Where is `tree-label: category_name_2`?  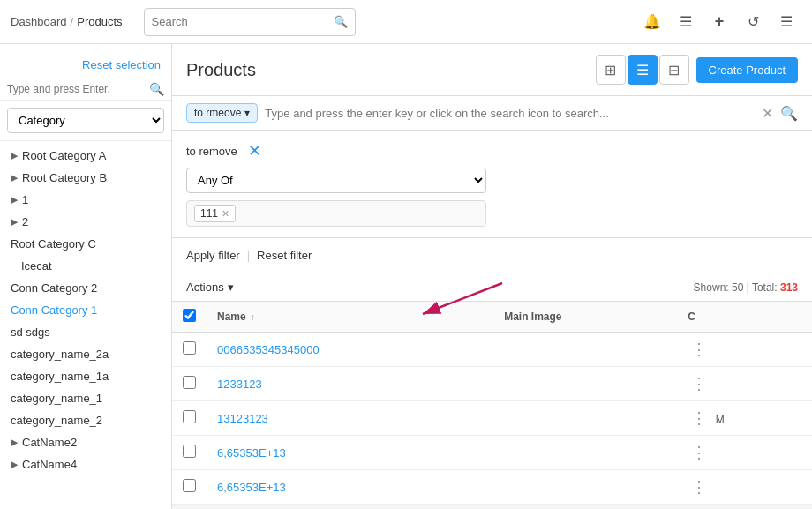 tree-label: category_name_2 is located at coordinates (56, 420).